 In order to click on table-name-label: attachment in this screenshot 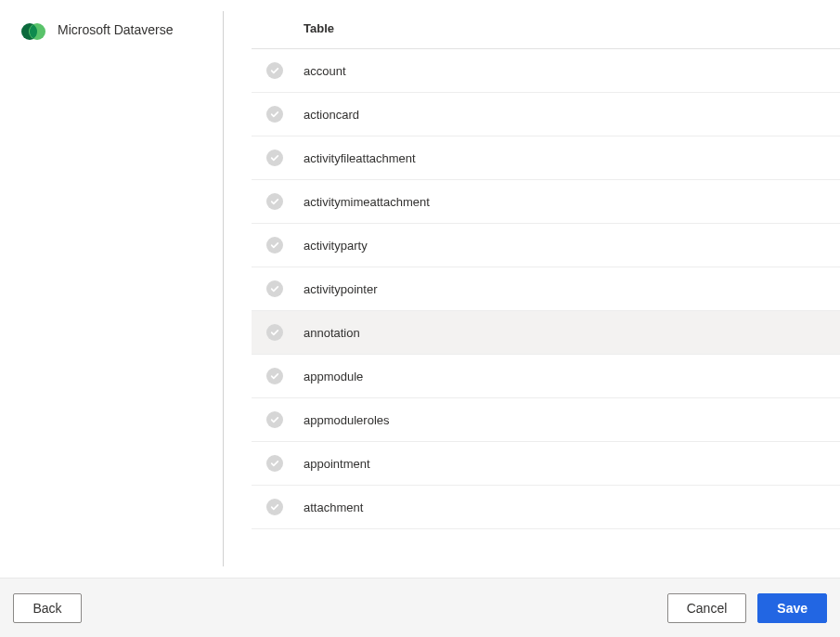, I will do `click(333, 507)`.